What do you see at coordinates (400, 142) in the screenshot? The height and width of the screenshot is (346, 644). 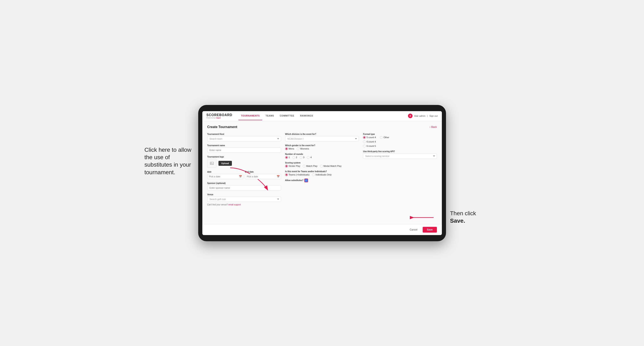 I see `format-row-2: 6 count 4` at bounding box center [400, 142].